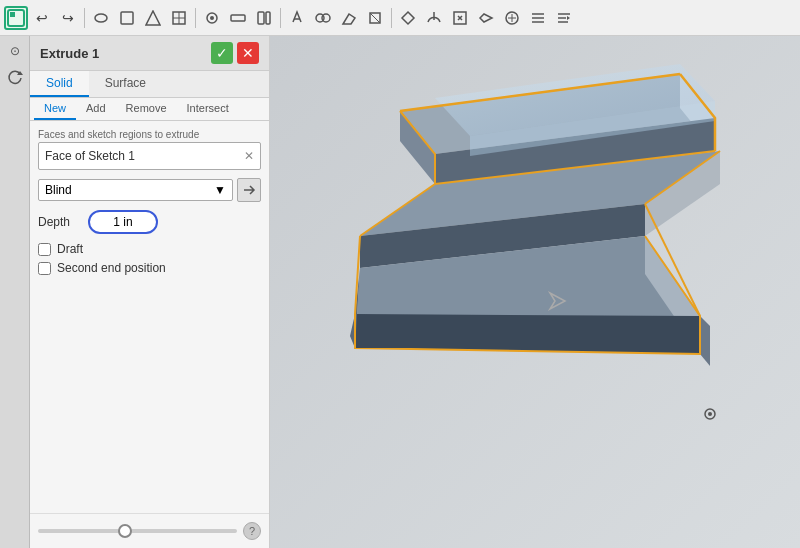 The image size is (800, 548). Describe the element at coordinates (146, 109) in the screenshot. I see `subtab-remove: Remove` at that location.